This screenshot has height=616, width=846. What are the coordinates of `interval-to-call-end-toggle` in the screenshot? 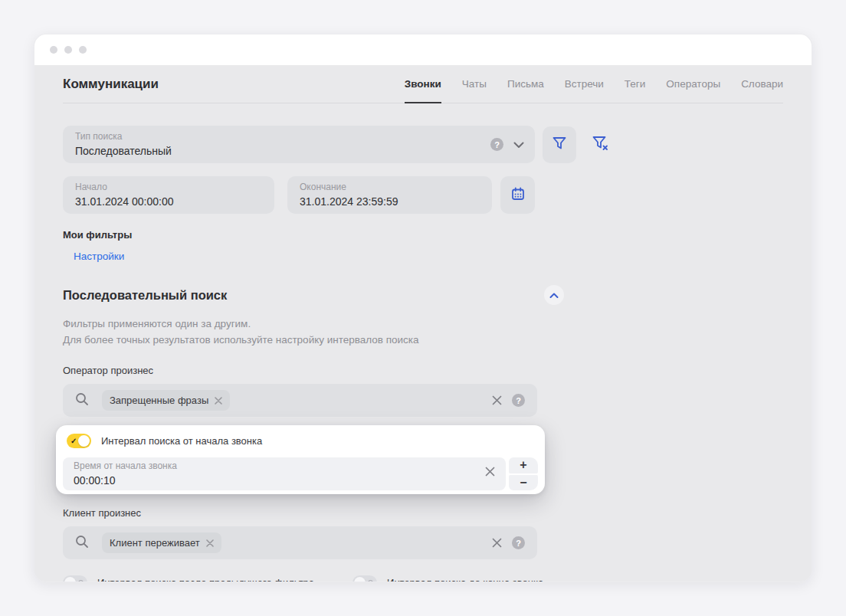 It's located at (365, 579).